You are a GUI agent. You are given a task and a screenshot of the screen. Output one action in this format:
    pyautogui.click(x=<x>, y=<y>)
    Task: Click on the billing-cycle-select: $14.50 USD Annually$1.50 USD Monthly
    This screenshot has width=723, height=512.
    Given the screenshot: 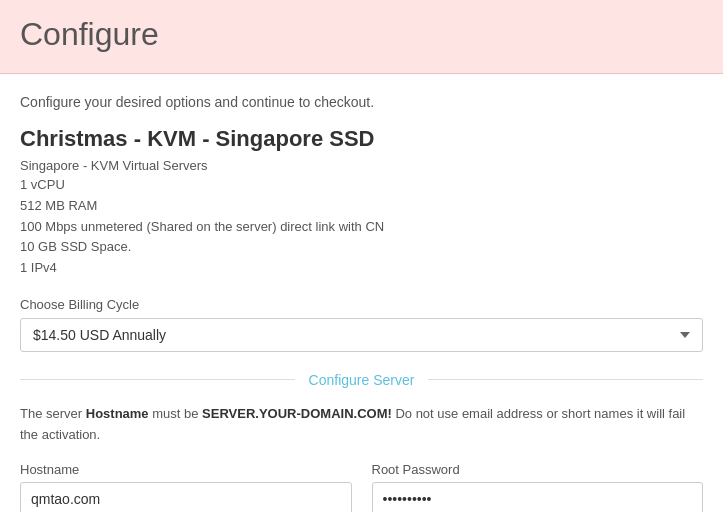 What is the action you would take?
    pyautogui.click(x=362, y=335)
    